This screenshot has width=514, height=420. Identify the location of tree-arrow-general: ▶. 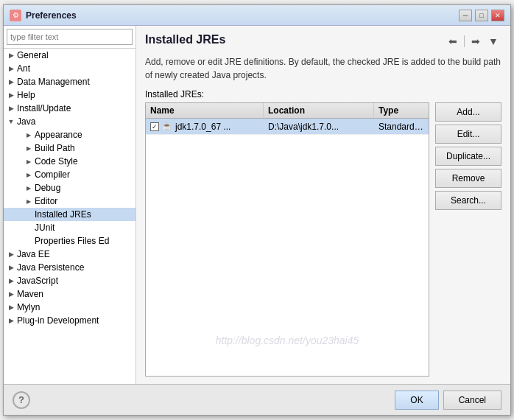
(11, 55).